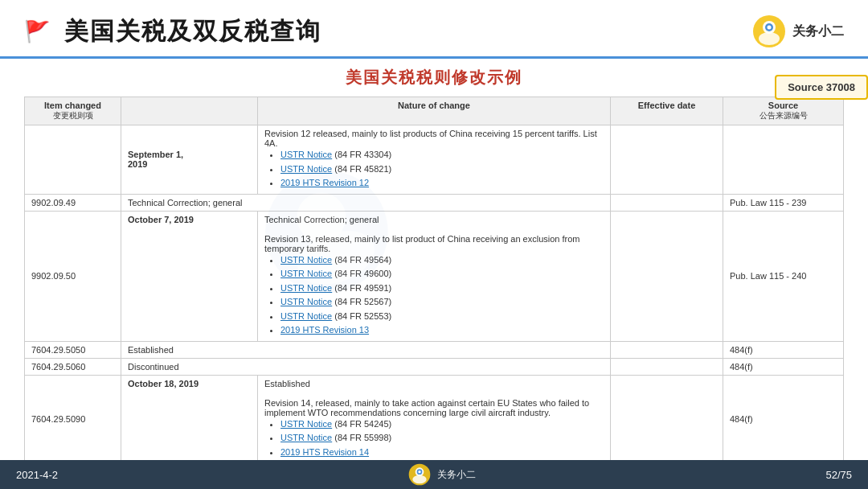 This screenshot has height=489, width=868. What do you see at coordinates (821, 87) in the screenshot?
I see `source-highlight-text: Source 37008` at bounding box center [821, 87].